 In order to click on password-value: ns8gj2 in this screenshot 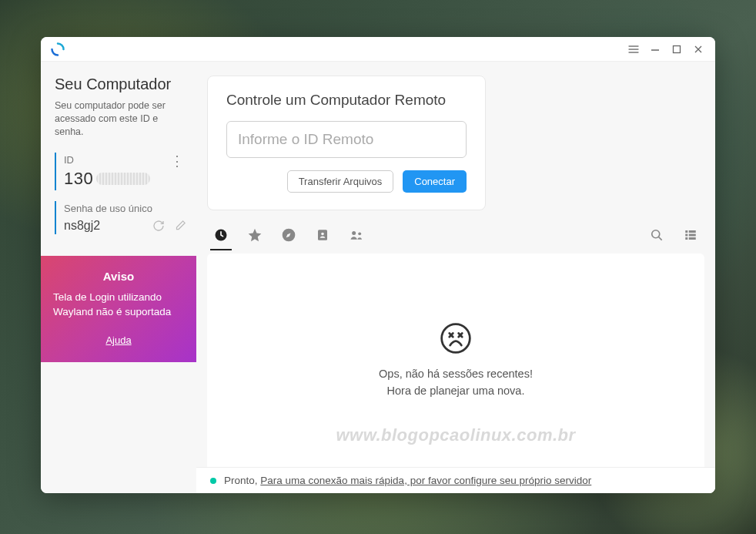, I will do `click(104, 226)`.